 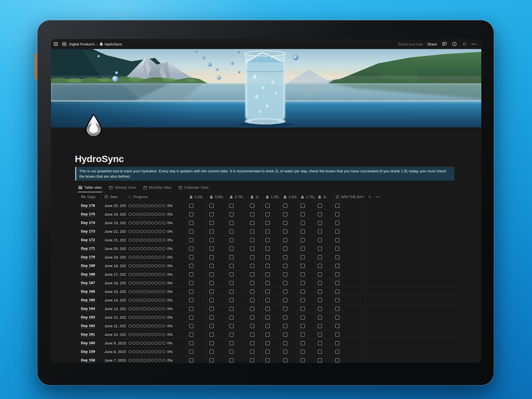 What do you see at coordinates (90, 187) in the screenshot?
I see `tab-tableview: Table view` at bounding box center [90, 187].